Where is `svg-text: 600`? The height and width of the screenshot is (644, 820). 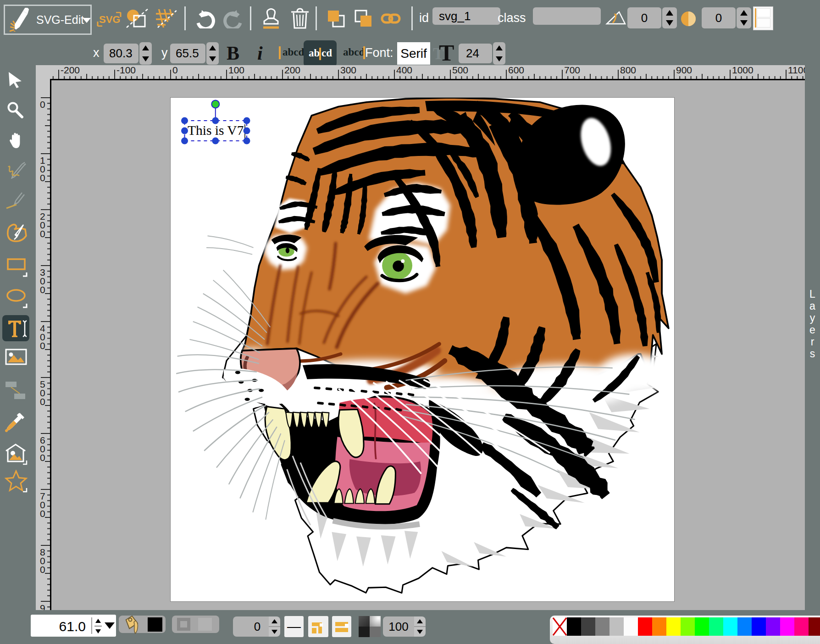 svg-text: 600 is located at coordinates (516, 70).